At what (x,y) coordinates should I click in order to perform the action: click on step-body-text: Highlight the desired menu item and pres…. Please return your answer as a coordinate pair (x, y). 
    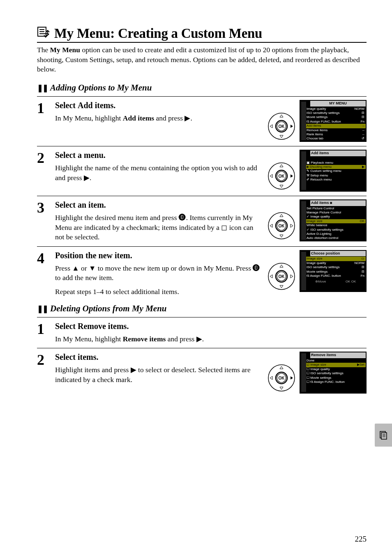
    Looking at the image, I should click on (159, 228).